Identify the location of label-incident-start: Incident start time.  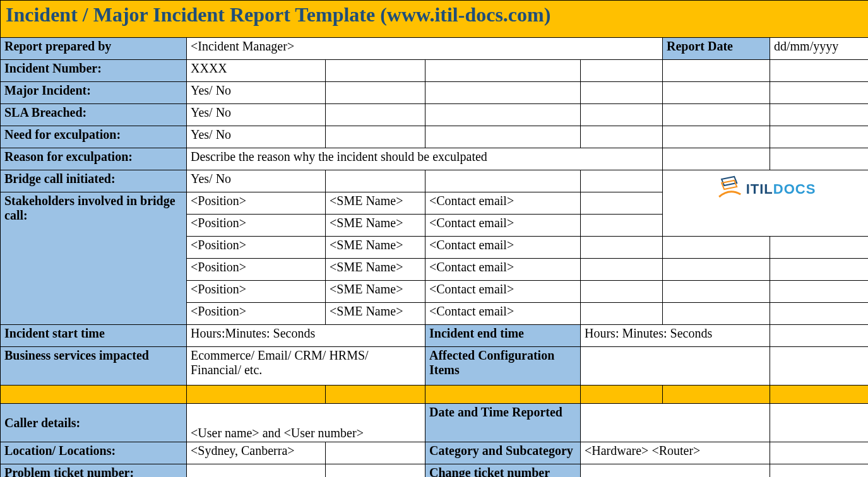
(93, 336).